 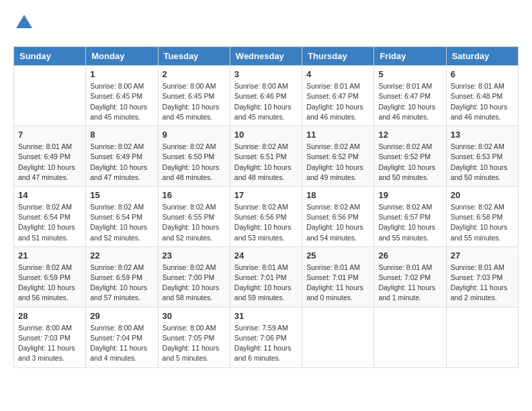 What do you see at coordinates (122, 56) in the screenshot?
I see `col-monday: Monday` at bounding box center [122, 56].